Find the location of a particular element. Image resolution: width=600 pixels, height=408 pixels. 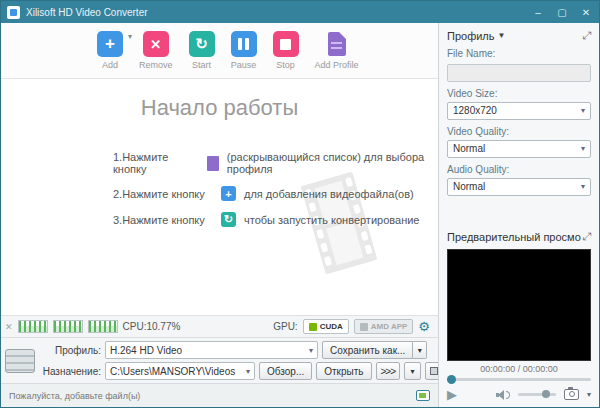

performance-bar: ✕ CPU:10.77% GPU: CUDA AMD APP ⚙ is located at coordinates (220, 326).